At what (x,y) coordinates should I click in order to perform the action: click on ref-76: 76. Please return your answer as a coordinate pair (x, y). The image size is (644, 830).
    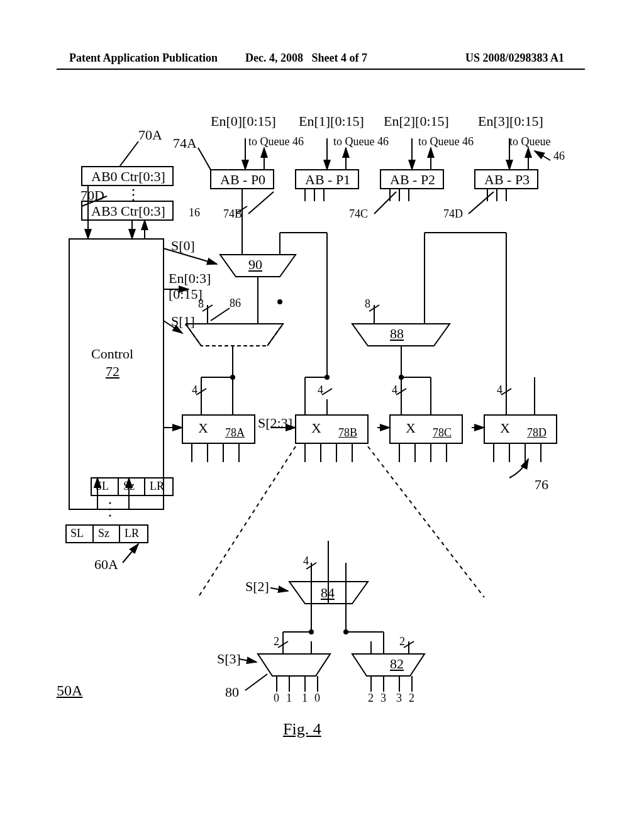
    Looking at the image, I should click on (541, 485).